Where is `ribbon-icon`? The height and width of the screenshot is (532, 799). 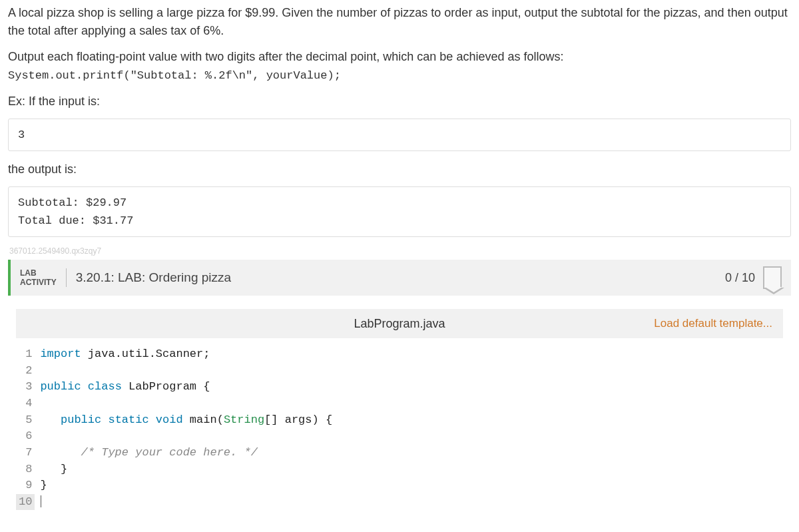
ribbon-icon is located at coordinates (772, 278).